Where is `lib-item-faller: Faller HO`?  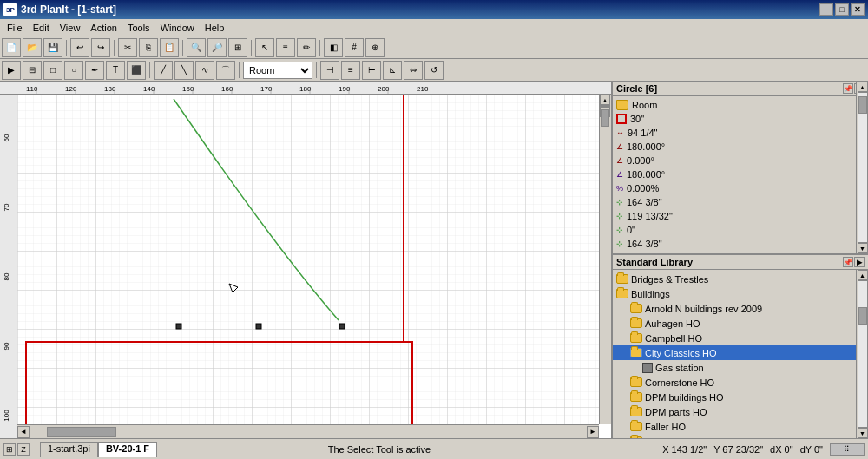 lib-item-faller: Faller HO is located at coordinates (740, 427).